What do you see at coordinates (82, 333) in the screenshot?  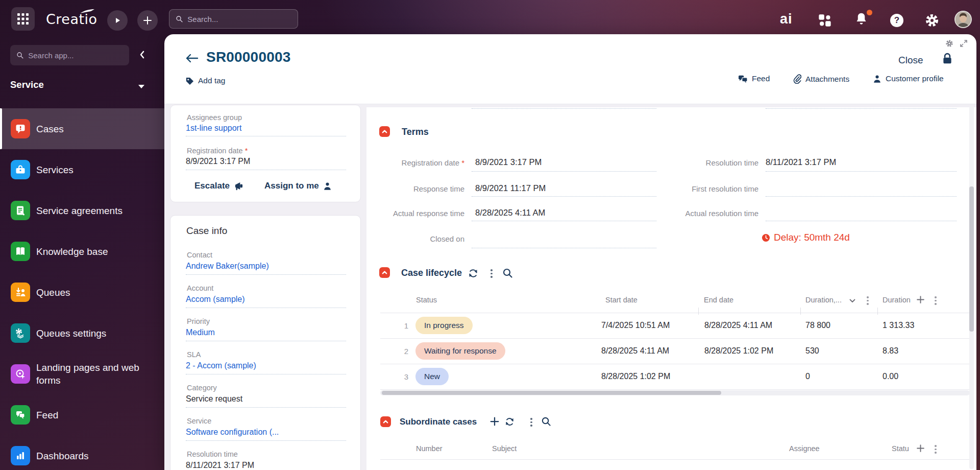 I see `sidebar-item-queues-settings: Queues settings` at bounding box center [82, 333].